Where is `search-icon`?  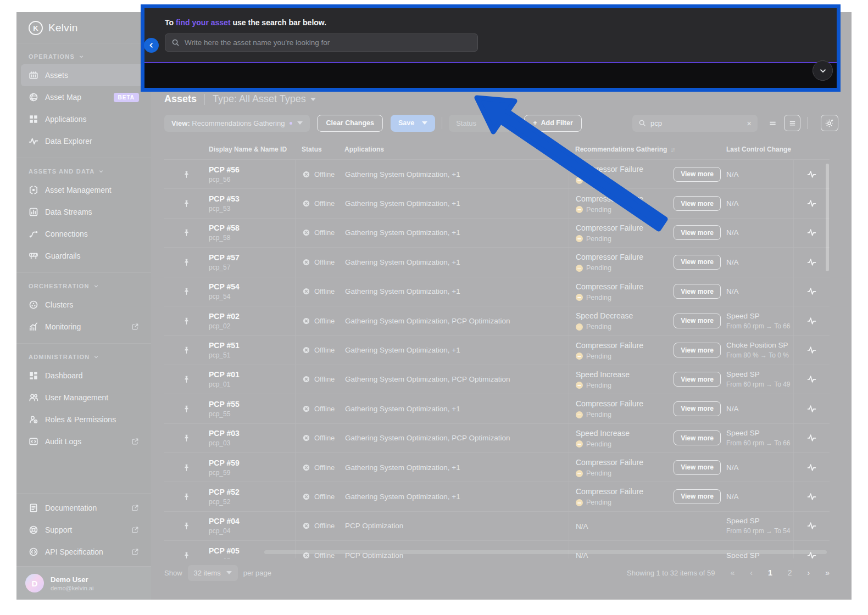
search-icon is located at coordinates (176, 43).